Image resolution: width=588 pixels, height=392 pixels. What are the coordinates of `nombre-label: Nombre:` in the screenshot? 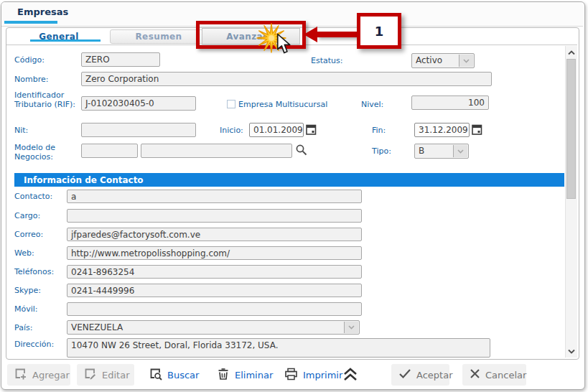 It's located at (32, 79).